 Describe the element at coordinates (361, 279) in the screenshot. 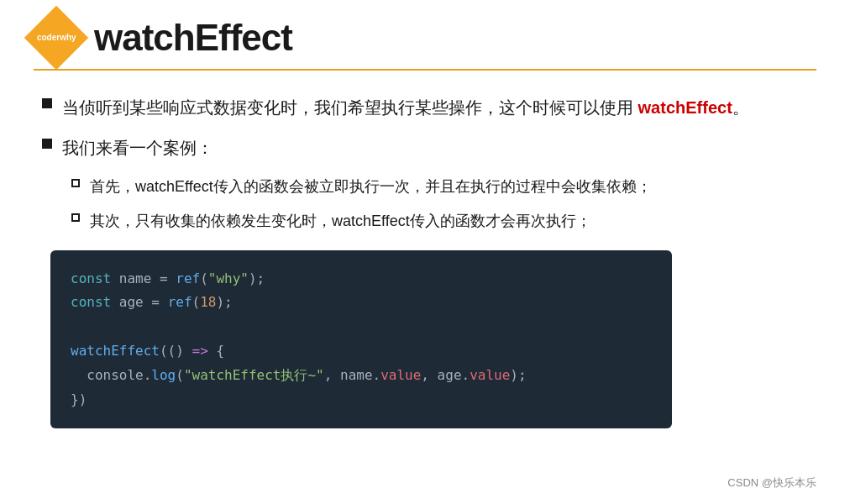

I see `code-line-1: const name = ref("why");` at that location.